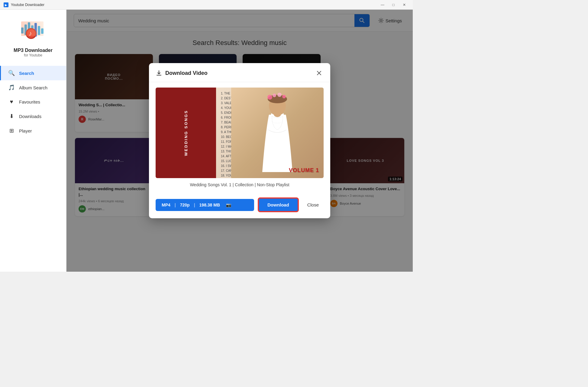 This screenshot has height=387, width=588. Describe the element at coordinates (240, 72) in the screenshot. I see `modal-header: Download Video` at that location.